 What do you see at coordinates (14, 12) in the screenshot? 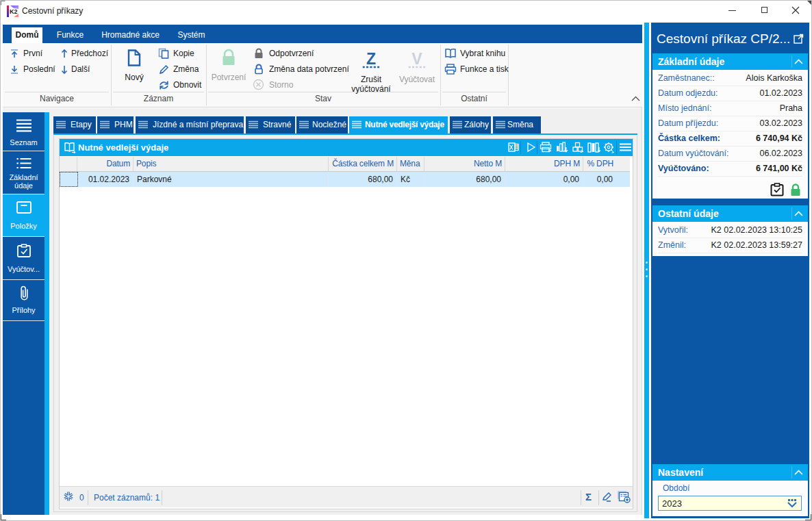
I see `svg-text: K2` at bounding box center [14, 12].